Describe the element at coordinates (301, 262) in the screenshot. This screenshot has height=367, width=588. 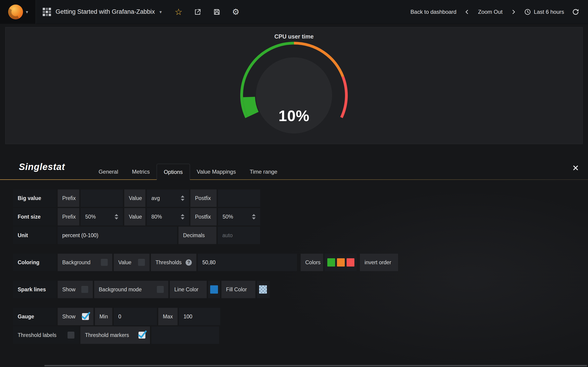
I see `coloring-row: Coloring Background Value Thresholds ? C…` at that location.